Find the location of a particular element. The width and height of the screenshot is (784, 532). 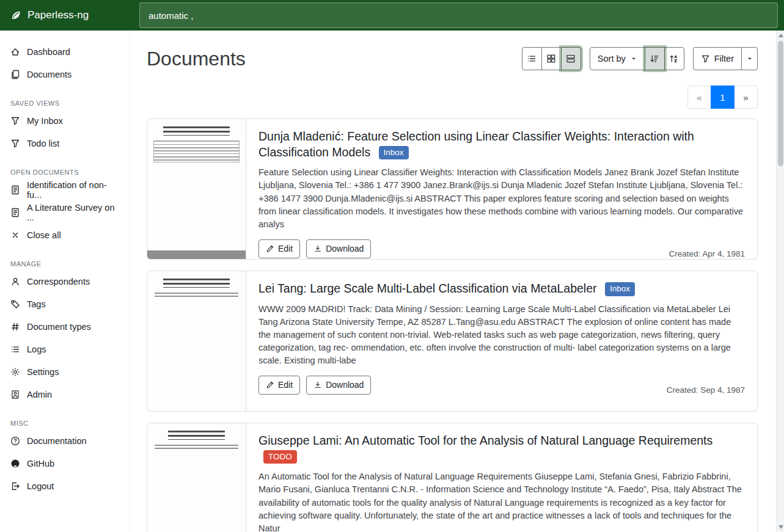

sidebar-item-label: Documentation is located at coordinates (57, 441).